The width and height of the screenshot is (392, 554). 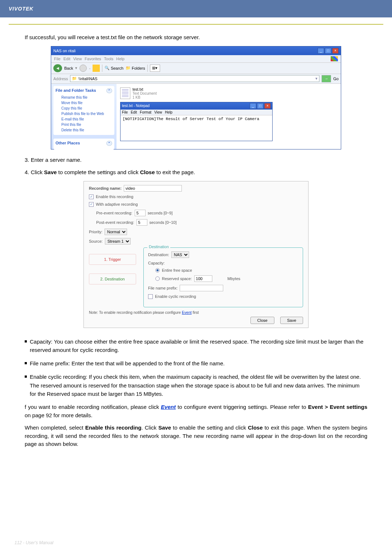 I want to click on notepad-title: test.txt - Notepad, so click(x=136, y=106).